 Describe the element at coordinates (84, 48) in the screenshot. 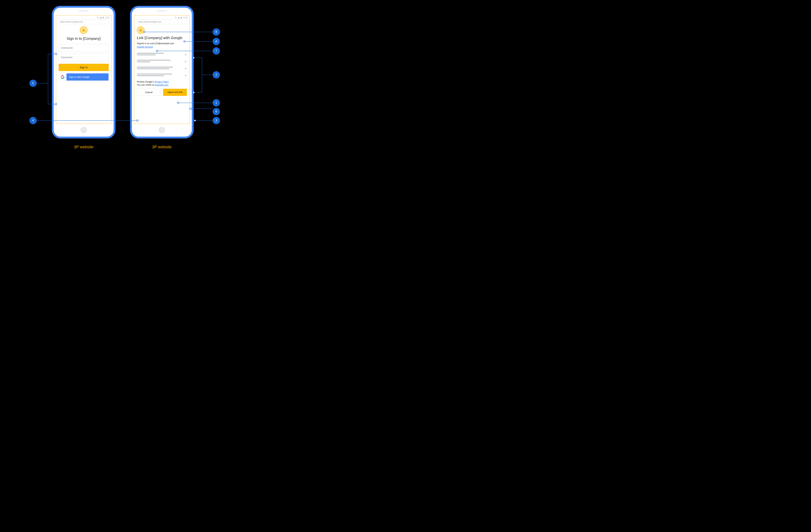

I see `username-field: Username` at that location.